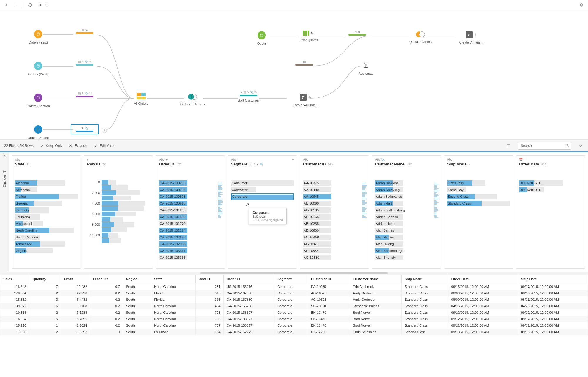  I want to click on value-item: AC-10450, so click(335, 237).